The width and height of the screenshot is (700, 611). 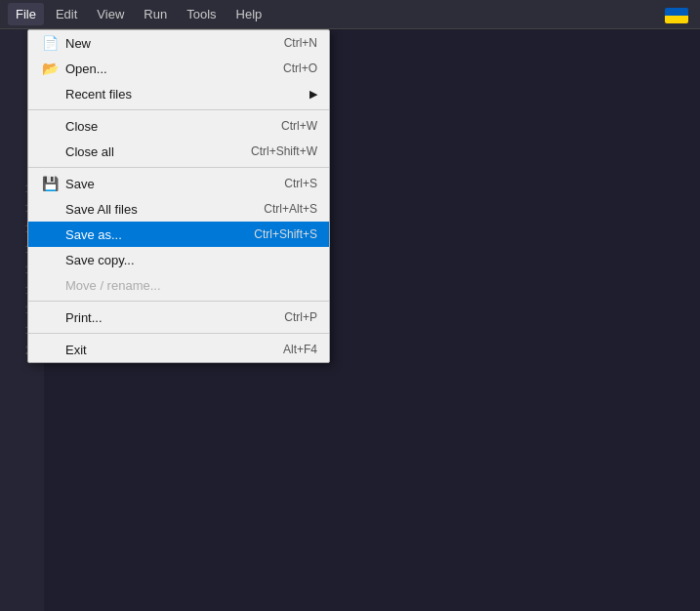 I want to click on menu-item-saveall: Save All files Ctrl+Alt+S, so click(x=179, y=209).